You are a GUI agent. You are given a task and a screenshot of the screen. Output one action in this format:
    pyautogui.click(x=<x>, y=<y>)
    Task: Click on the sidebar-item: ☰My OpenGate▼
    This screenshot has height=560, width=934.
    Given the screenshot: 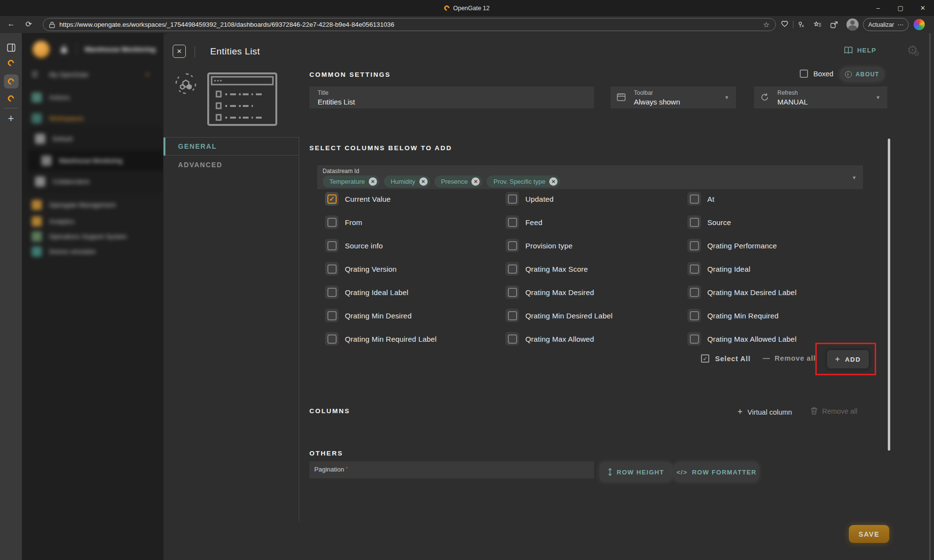 What is the action you would take?
    pyautogui.click(x=92, y=74)
    